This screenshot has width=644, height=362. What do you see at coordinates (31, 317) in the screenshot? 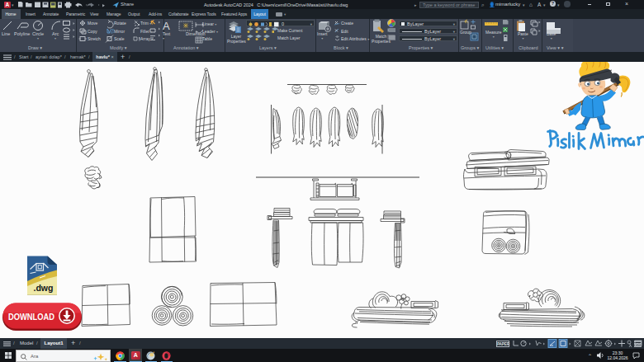
I see `svg-text: DOWNLOAD` at bounding box center [31, 317].